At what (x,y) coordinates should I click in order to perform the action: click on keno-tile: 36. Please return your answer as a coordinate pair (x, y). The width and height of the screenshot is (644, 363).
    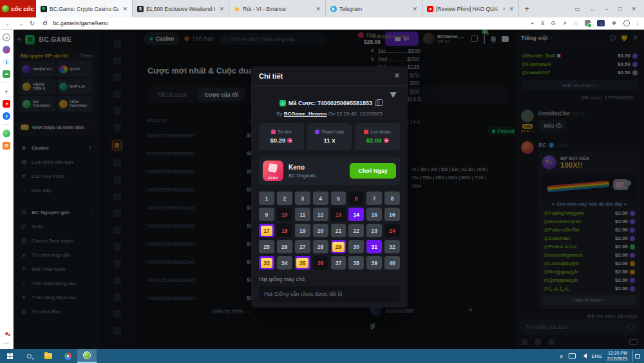
    Looking at the image, I should click on (321, 263).